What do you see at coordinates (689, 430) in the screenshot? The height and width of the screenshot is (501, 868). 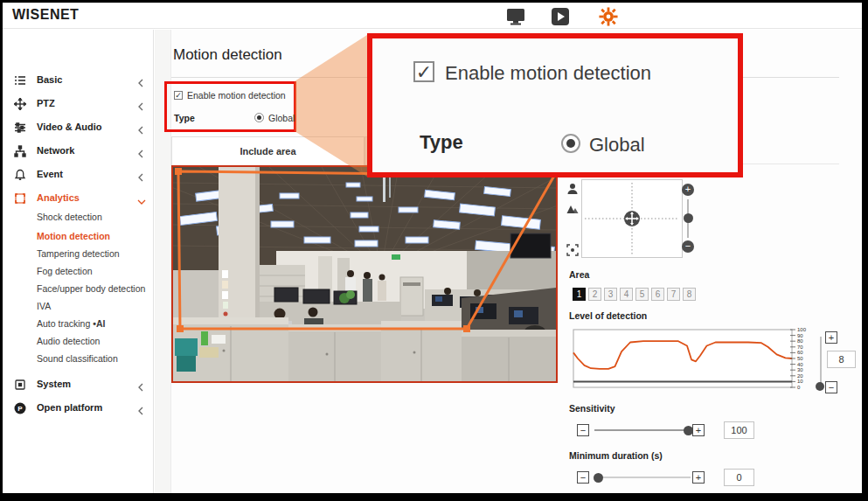 I see `sensitivity-slider-handle` at bounding box center [689, 430].